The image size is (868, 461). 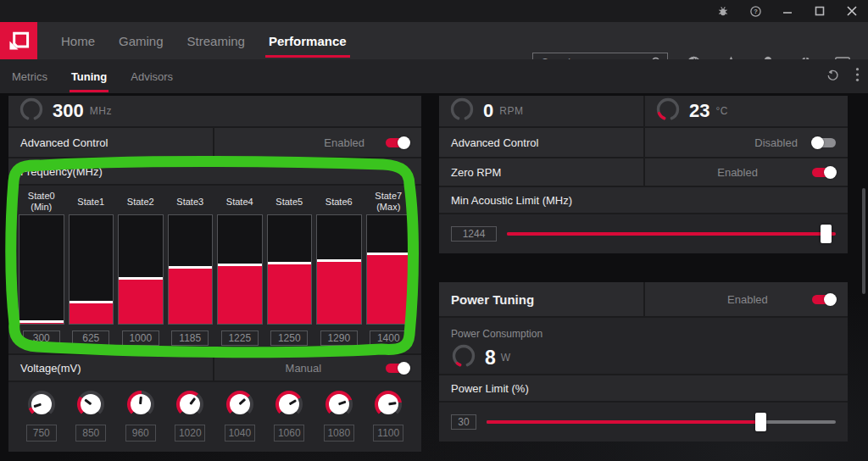 I want to click on frequency-state-value: 1290, so click(x=339, y=338).